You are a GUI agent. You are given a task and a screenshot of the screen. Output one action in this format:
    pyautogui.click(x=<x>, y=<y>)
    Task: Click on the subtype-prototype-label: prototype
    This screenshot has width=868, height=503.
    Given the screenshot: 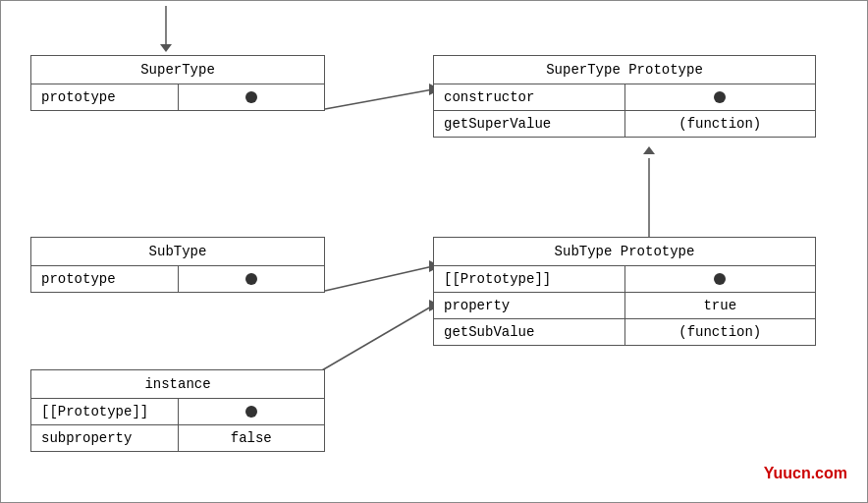 What is the action you would take?
    pyautogui.click(x=105, y=279)
    